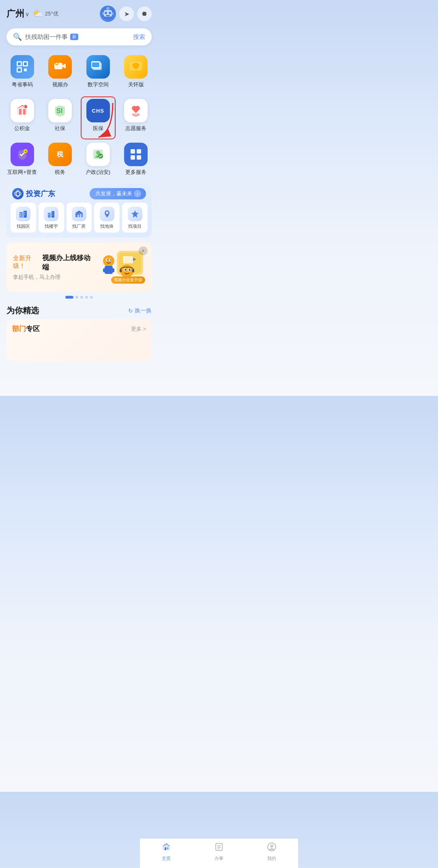  What do you see at coordinates (19, 329) in the screenshot?
I see `dept-title-orange: 部门` at bounding box center [19, 329].